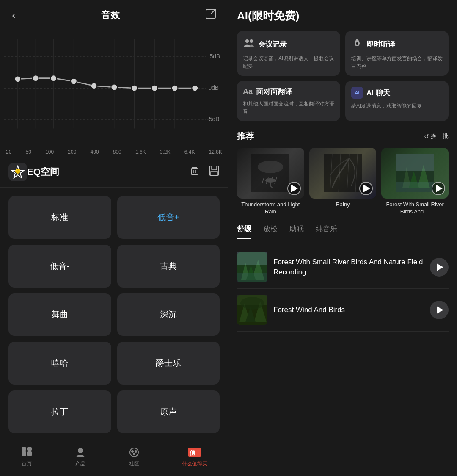  I want to click on song-item-1: Forest With Small River Birds And Nature…, so click(343, 268).